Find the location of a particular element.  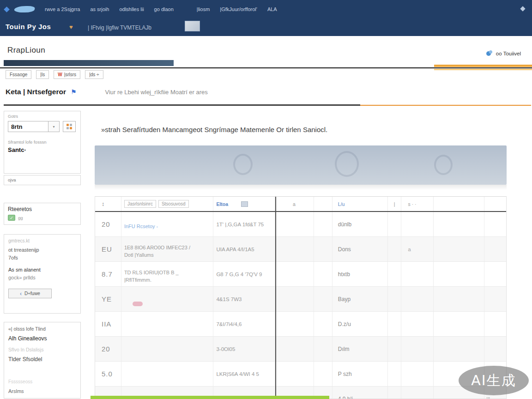

filter-item: gock» prllds is located at coordinates (42, 278).